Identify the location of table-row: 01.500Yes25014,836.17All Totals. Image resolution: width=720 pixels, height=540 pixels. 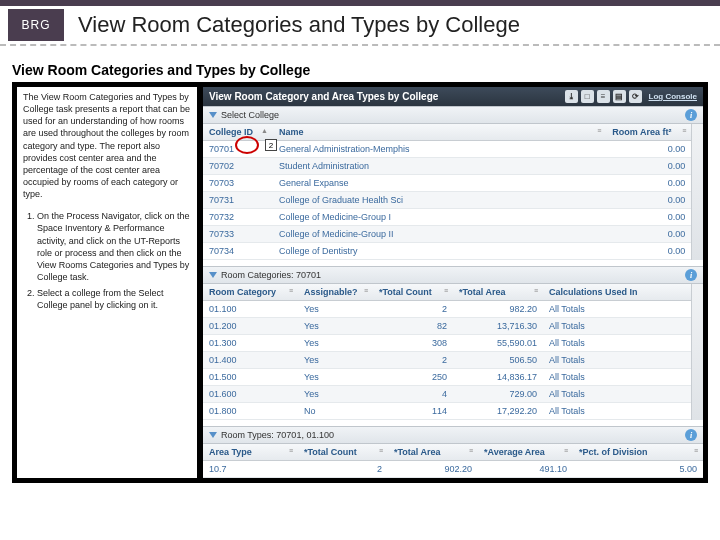
(447, 378).